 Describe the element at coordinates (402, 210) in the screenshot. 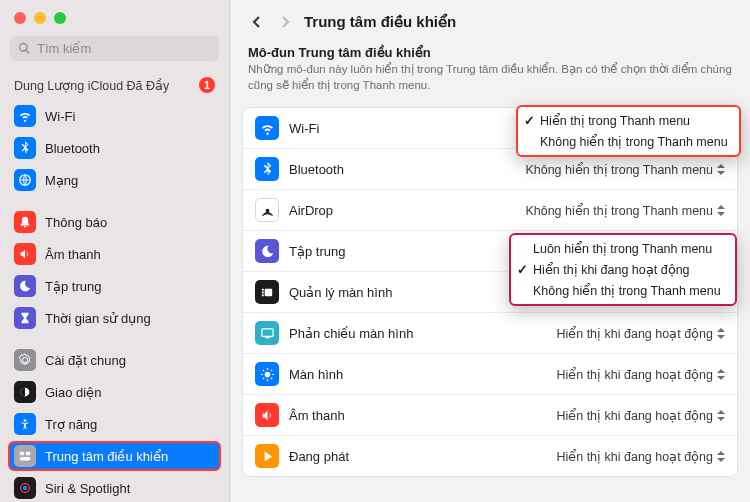

I see `row-label: AirDrop` at that location.